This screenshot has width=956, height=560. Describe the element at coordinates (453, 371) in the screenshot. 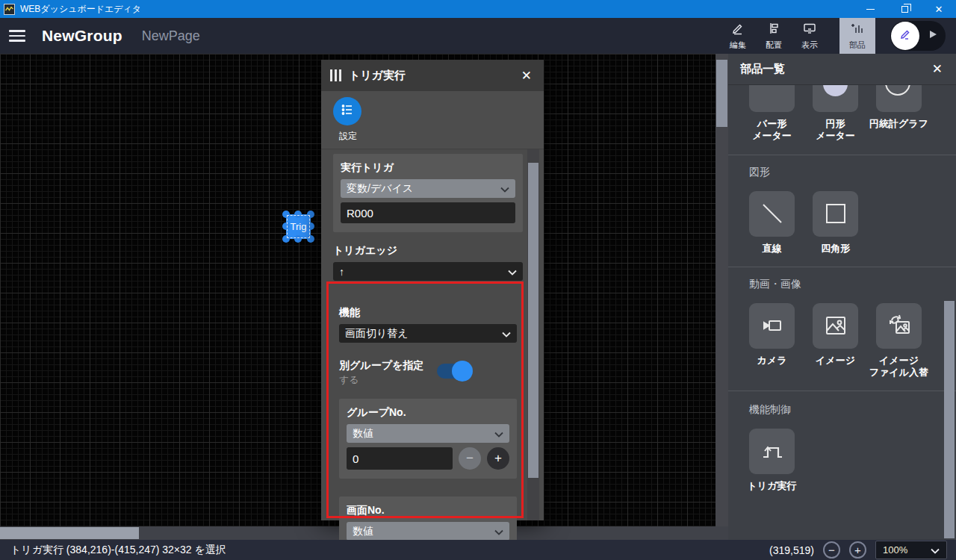

I see `other-group-toggle` at that location.